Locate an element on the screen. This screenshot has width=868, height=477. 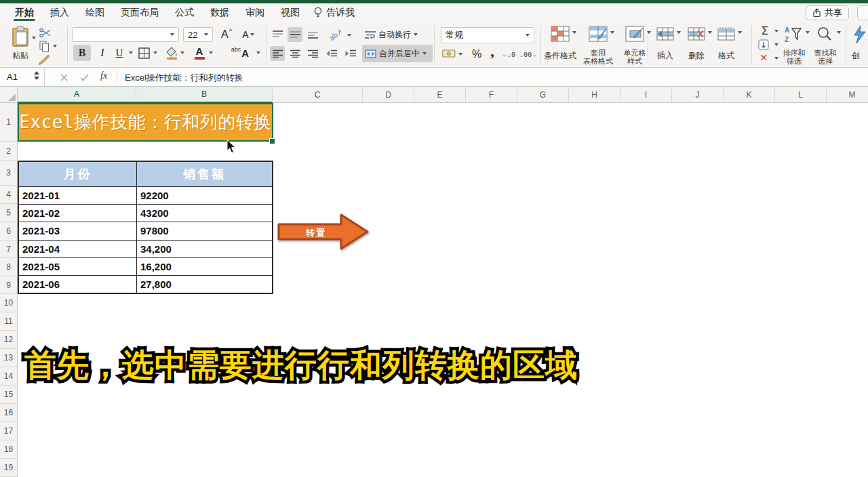
merge-center-button: 合并后居中 is located at coordinates (397, 54).